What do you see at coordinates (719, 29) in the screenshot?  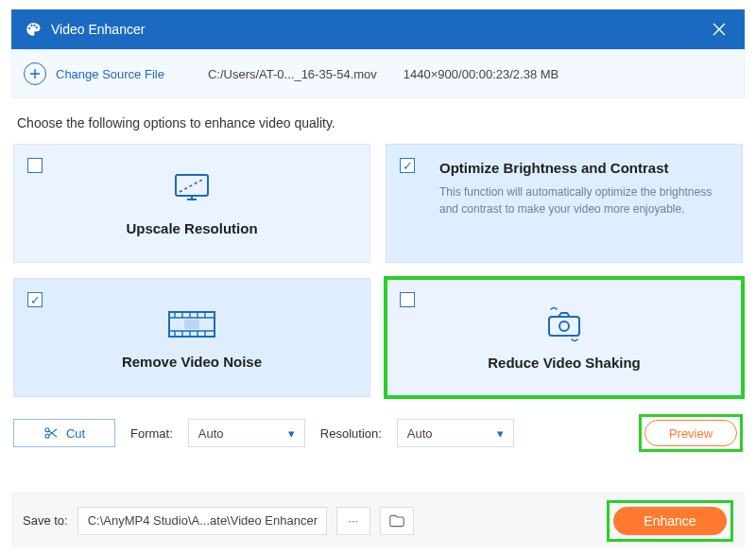 I see `close-button` at bounding box center [719, 29].